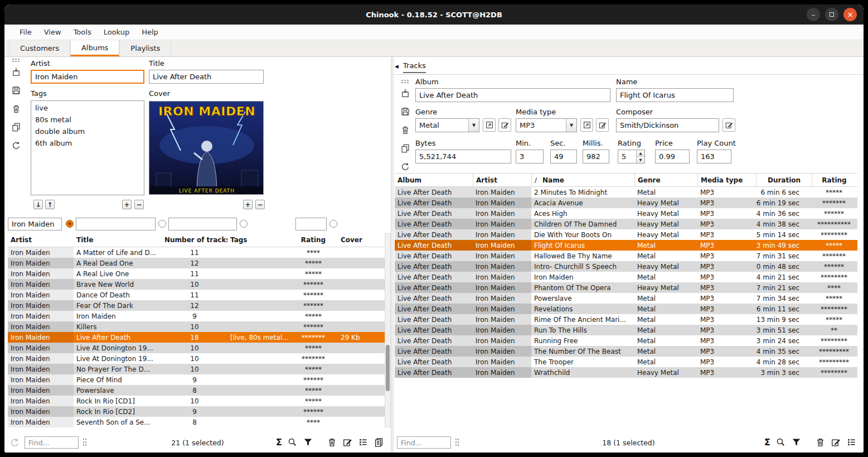 The image size is (868, 457). What do you see at coordinates (244, 224) in the screenshot?
I see `filter-tracks-radio` at bounding box center [244, 224].